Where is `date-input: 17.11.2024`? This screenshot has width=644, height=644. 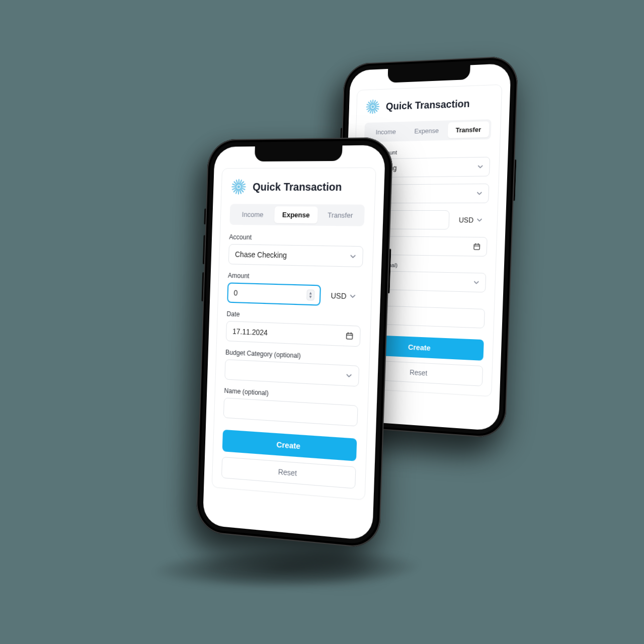
date-input: 17.11.2024 is located at coordinates (293, 334).